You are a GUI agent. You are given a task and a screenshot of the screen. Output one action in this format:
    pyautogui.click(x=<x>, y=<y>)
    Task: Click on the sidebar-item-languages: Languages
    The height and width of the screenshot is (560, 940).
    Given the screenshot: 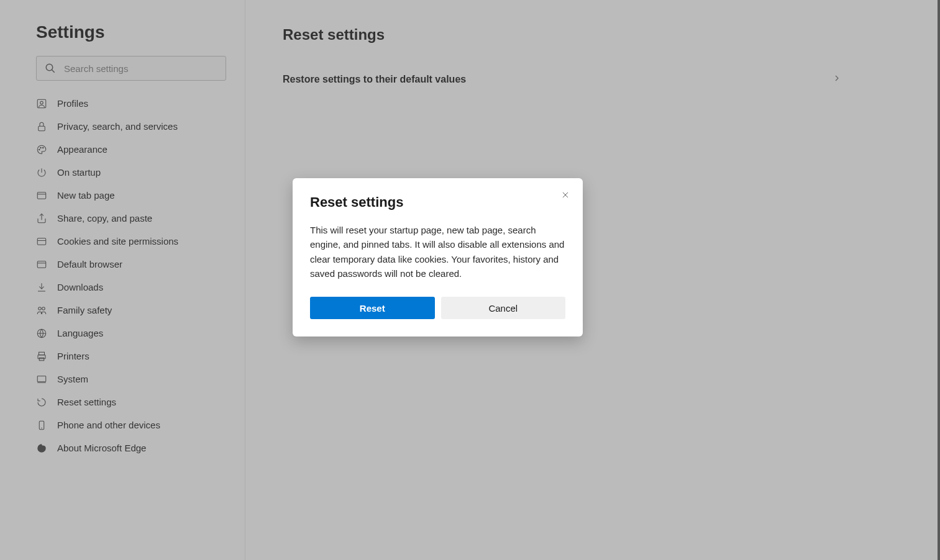 What is the action you would take?
    pyautogui.click(x=128, y=333)
    